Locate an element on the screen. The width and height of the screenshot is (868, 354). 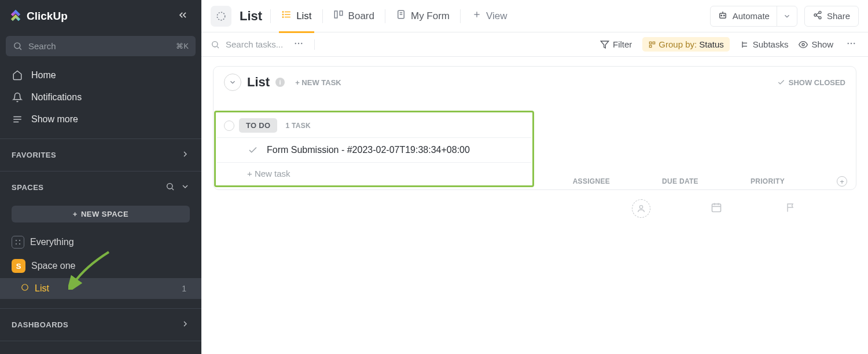
list-icon is located at coordinates (25, 289).